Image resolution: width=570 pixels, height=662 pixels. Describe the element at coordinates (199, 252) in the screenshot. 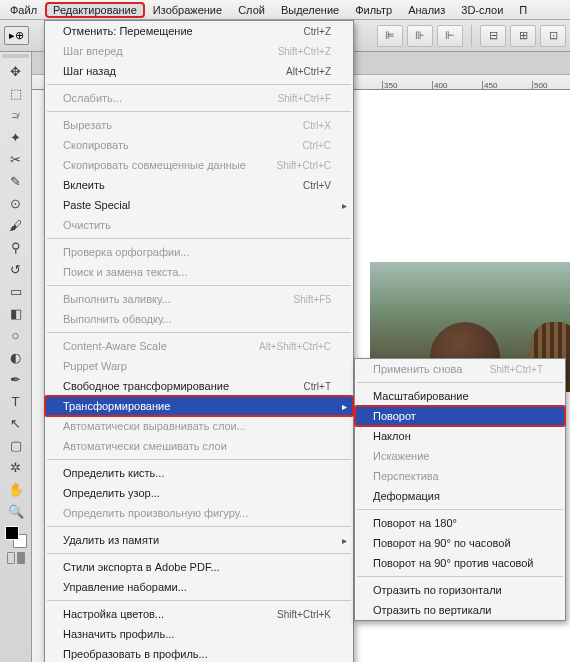

I see `mi-spell: Проверка орфографии...` at that location.